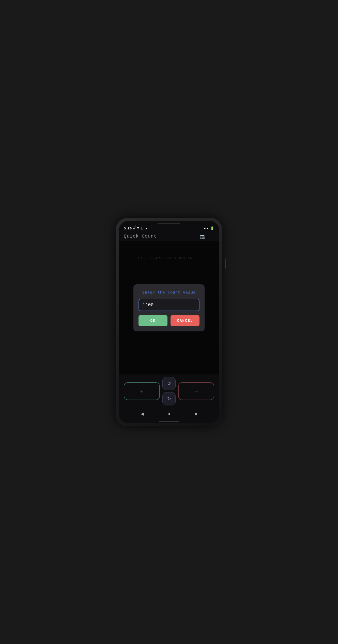  What do you see at coordinates (169, 236) in the screenshot?
I see `app-bar: Quick Count 📷 ⋮` at bounding box center [169, 236].